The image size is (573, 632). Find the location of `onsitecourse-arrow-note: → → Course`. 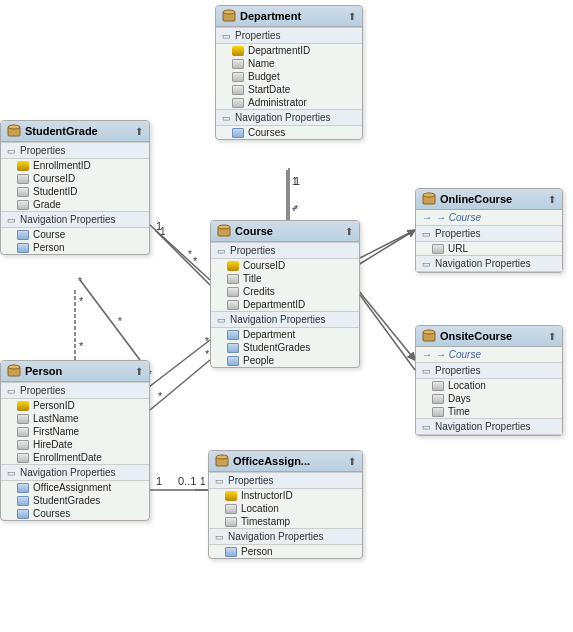

onsitecourse-arrow-note: → → Course is located at coordinates (489, 354).